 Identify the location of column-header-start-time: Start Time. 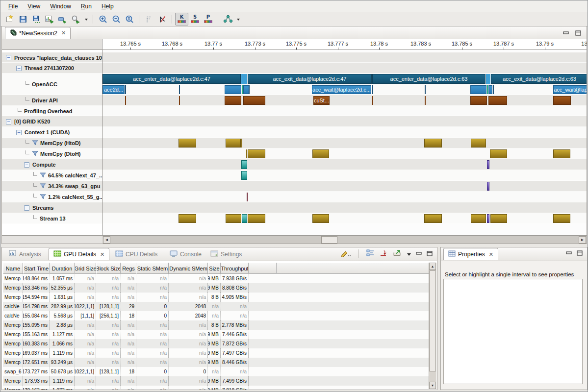
(36, 269).